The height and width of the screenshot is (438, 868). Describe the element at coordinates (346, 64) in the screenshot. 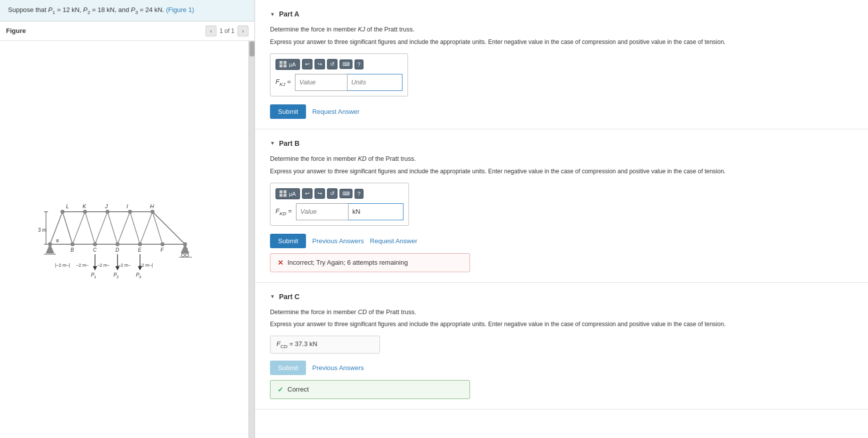

I see `keyboard-button-a: ⌨` at that location.